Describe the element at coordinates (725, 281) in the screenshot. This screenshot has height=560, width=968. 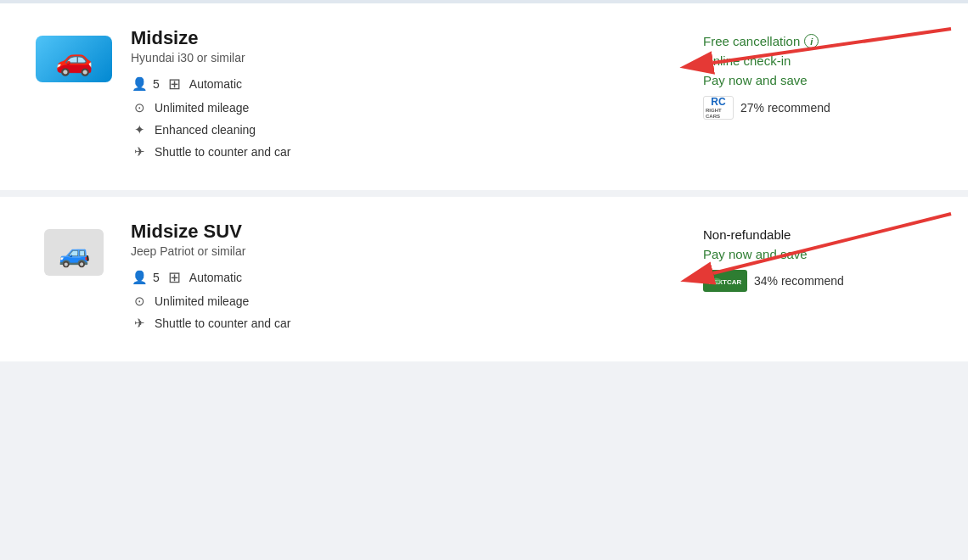
I see `vendor-logo-nextcar: NEXTCAR` at that location.